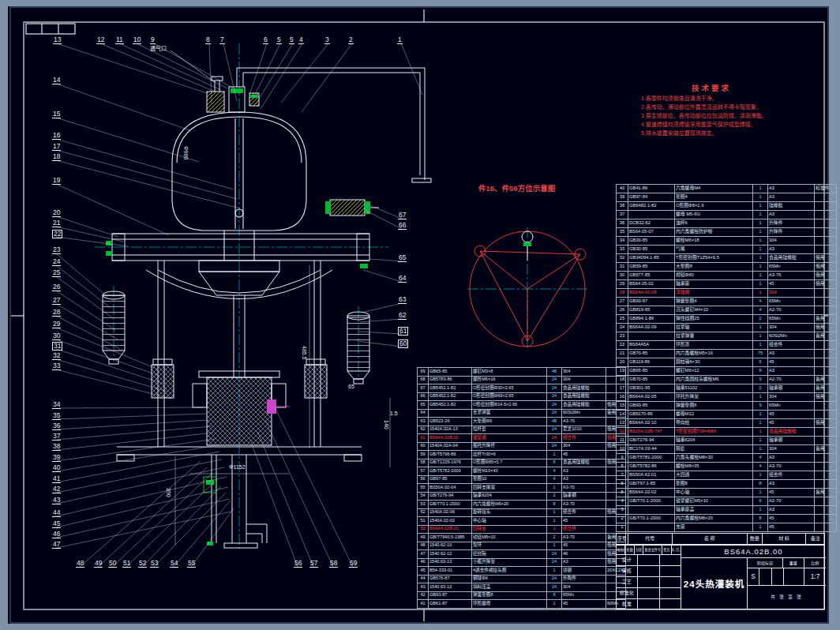  What do you see at coordinates (423, 554) in the screenshot?
I see `bom-cell: 47` at bounding box center [423, 554].